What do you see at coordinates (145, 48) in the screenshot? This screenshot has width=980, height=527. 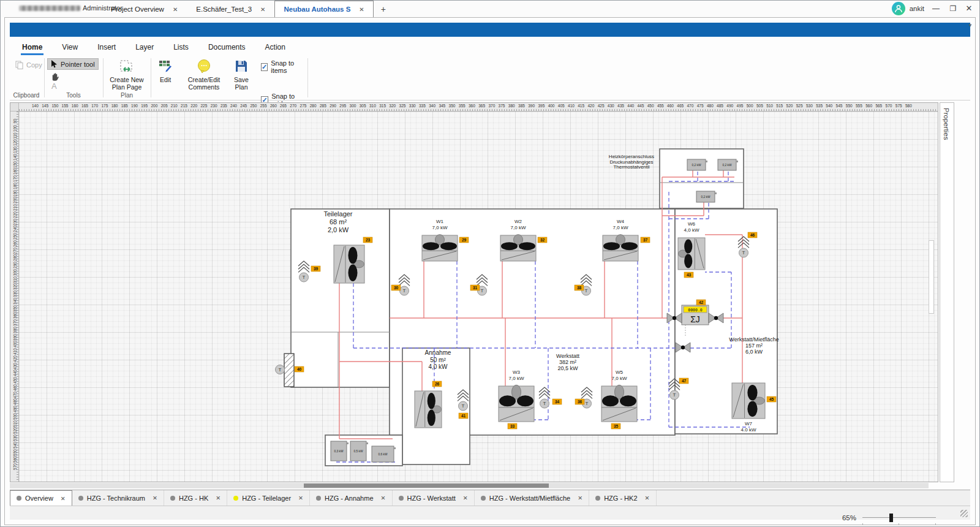 I see `menu-tab-layer: Layer` at bounding box center [145, 48].